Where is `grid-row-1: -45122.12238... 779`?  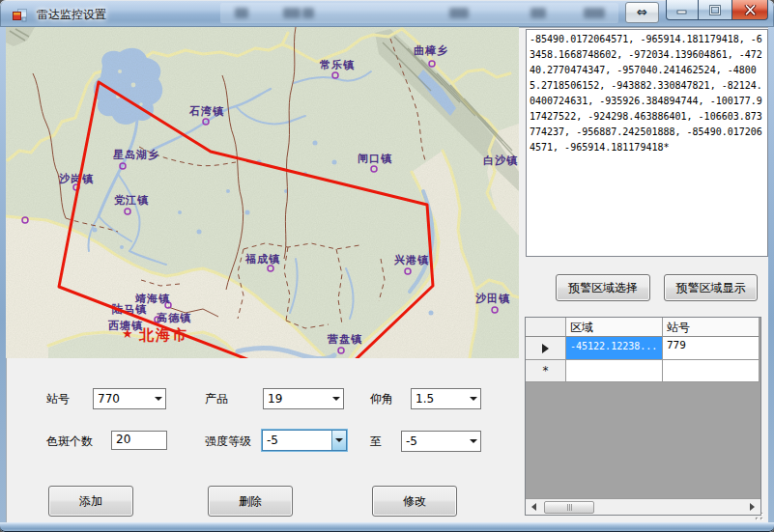
grid-row-1: -45122.12238... 779 is located at coordinates (644, 349).